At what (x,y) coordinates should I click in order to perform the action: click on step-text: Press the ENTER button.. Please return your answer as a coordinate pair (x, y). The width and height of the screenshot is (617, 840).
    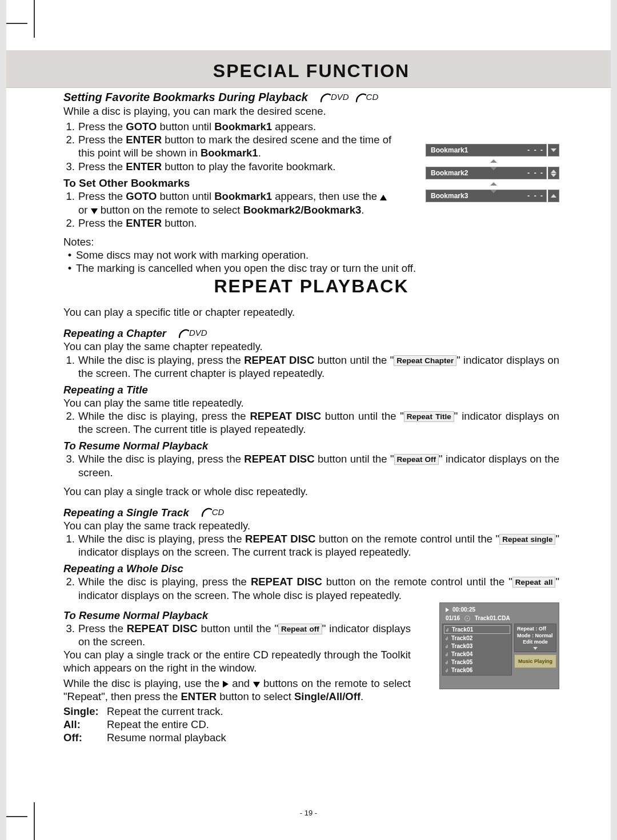
    Looking at the image, I should click on (236, 223).